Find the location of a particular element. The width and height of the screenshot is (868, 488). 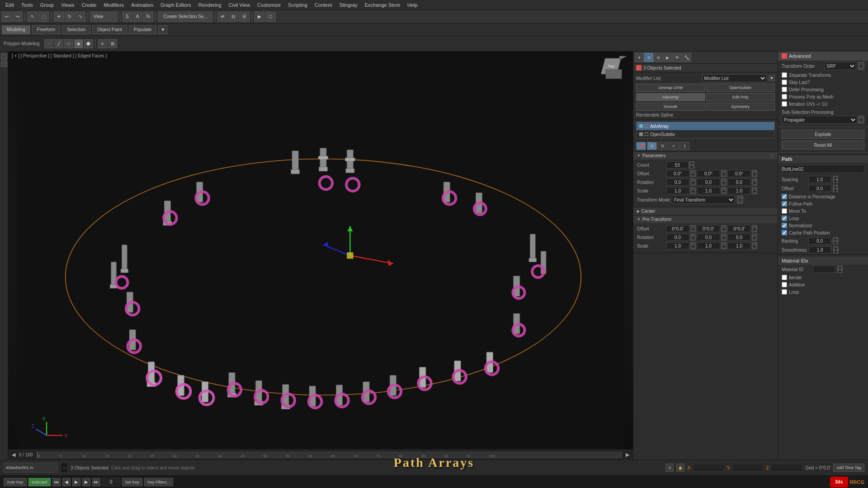

select-btn: ↖ is located at coordinates (33, 17).